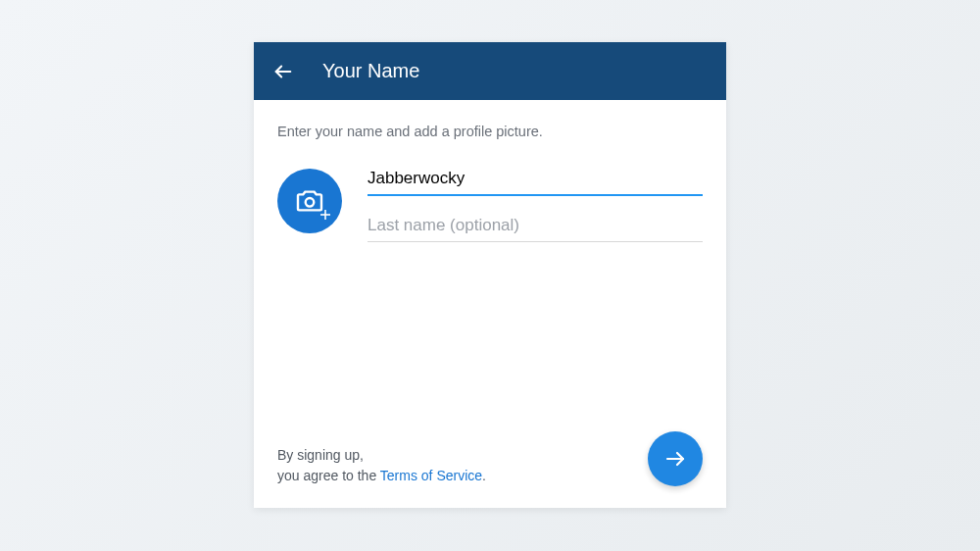 The image size is (980, 551). What do you see at coordinates (382, 466) in the screenshot?
I see `terms-text: By signing up, you agree to the Terms of…` at bounding box center [382, 466].